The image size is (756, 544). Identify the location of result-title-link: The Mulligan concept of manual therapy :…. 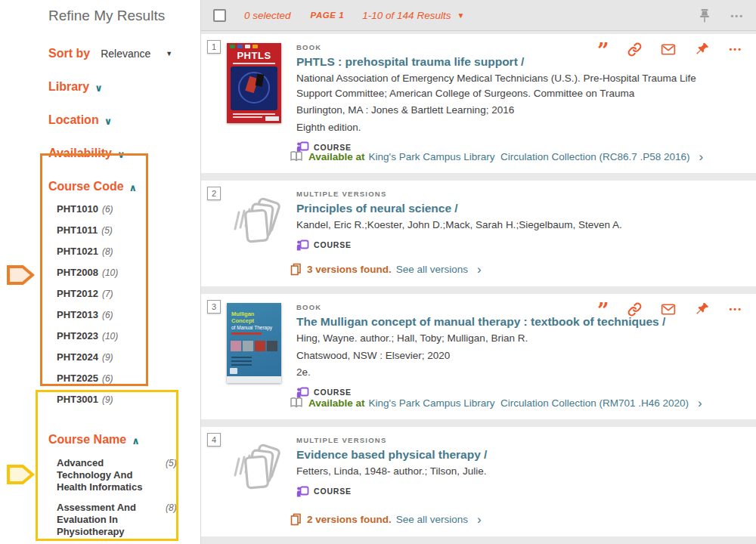
(481, 322).